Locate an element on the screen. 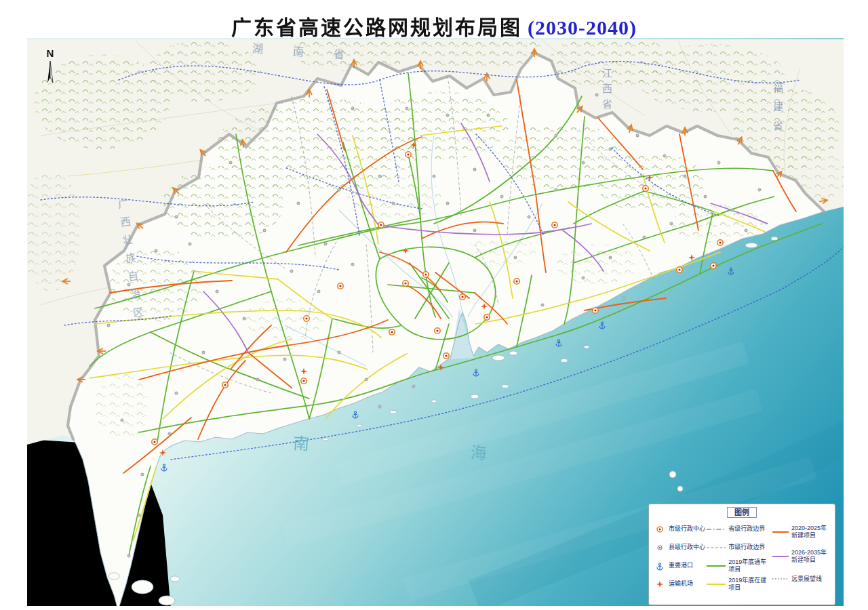  compass-n-label: N is located at coordinates (50, 53).